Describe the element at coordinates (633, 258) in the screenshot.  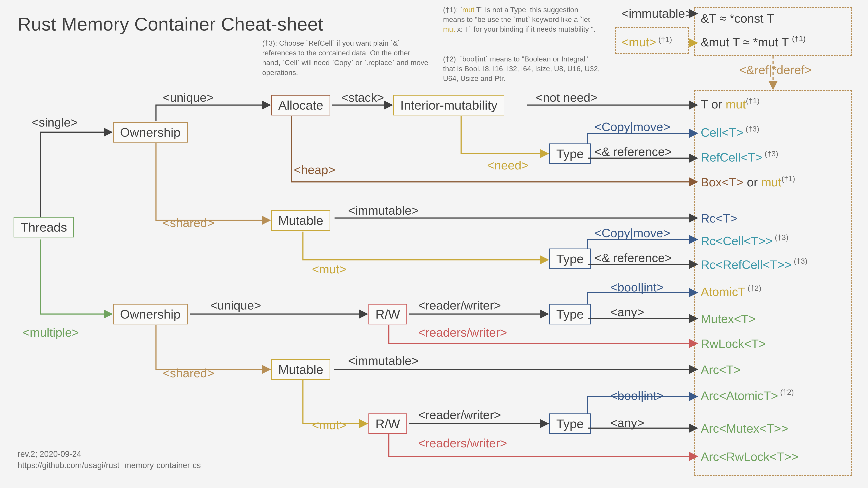
I see `label-ampref-2: <& reference>` at that location.